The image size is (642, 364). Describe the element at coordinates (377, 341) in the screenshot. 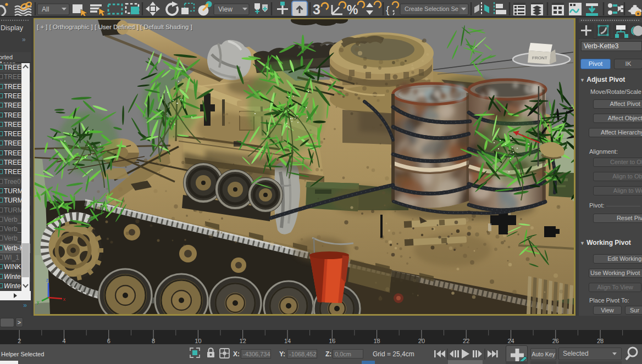

I see `svg-text: 18` at that location.